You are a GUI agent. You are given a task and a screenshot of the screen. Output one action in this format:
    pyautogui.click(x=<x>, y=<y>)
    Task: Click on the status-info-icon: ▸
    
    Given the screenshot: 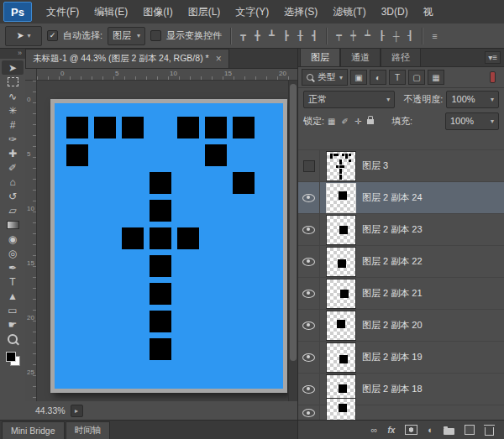 What is the action you would take?
    pyautogui.click(x=77, y=411)
    